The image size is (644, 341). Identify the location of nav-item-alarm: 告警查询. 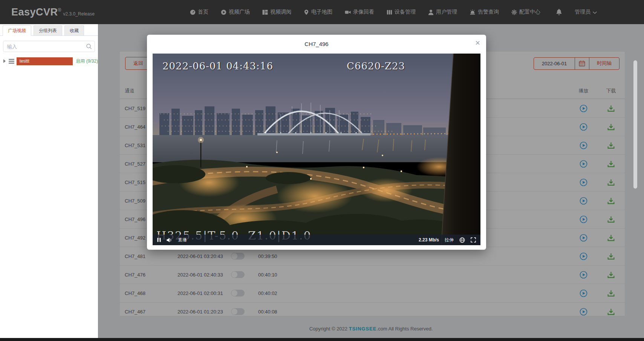
(484, 12).